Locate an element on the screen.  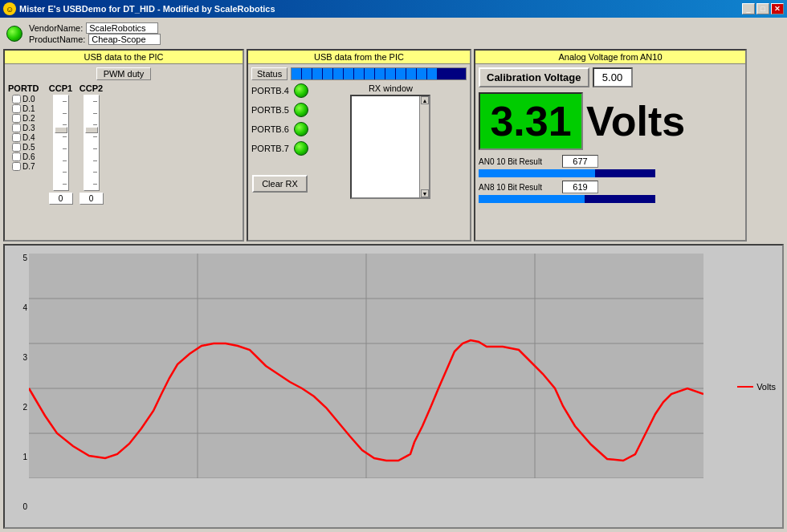
portd-d5-label: D.5 is located at coordinates (29, 148).